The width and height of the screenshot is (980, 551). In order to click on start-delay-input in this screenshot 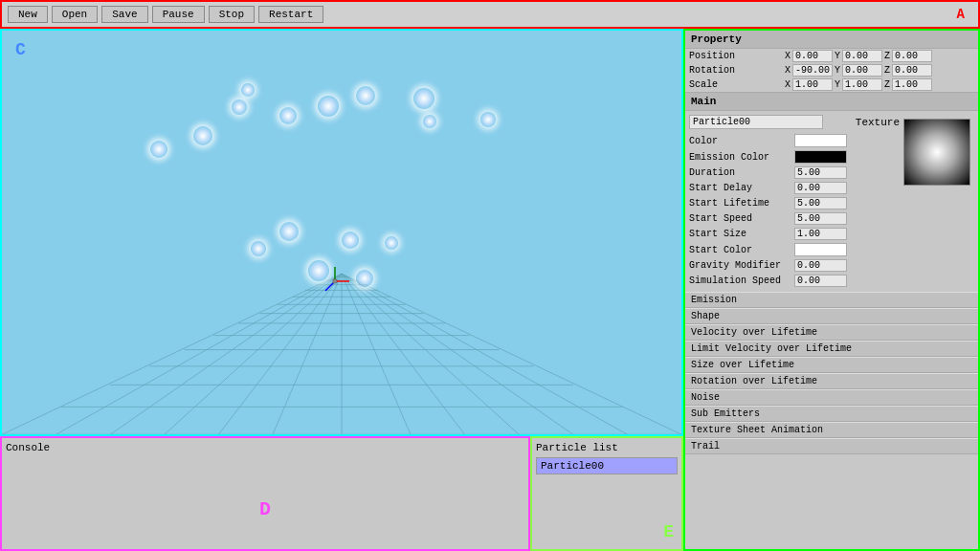, I will do `click(821, 187)`.